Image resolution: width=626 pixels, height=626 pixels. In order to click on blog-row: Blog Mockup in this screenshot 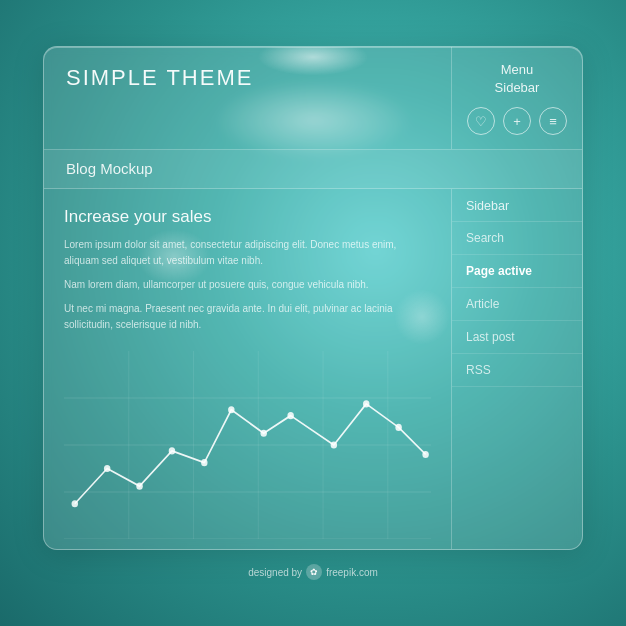, I will do `click(313, 170)`.